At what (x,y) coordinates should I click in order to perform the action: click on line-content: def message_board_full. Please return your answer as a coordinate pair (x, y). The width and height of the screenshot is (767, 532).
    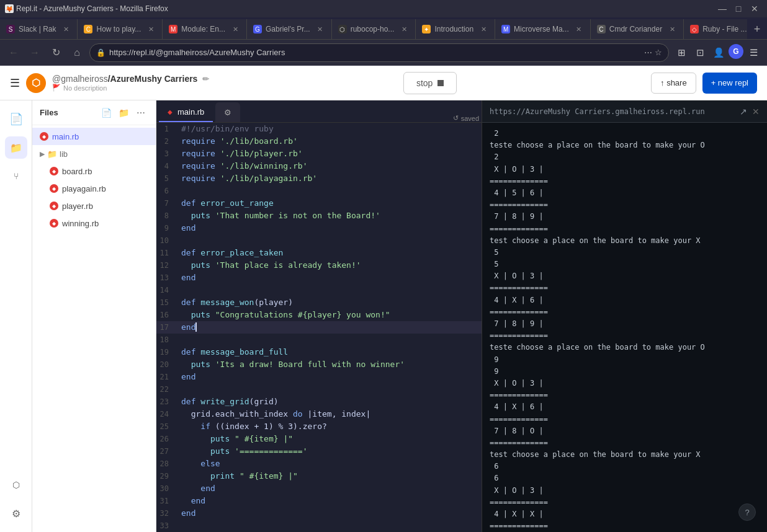
    Looking at the image, I should click on (330, 352).